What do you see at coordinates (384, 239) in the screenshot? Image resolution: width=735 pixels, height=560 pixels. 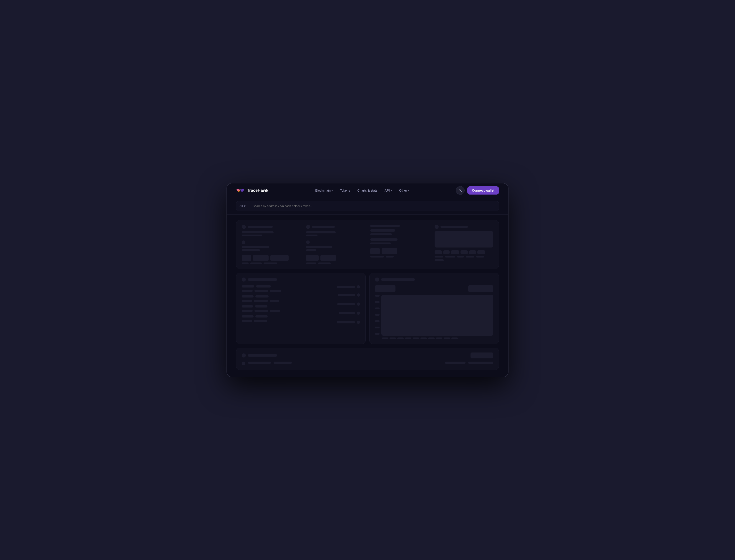 I see `col3-row2-skel` at bounding box center [384, 239].